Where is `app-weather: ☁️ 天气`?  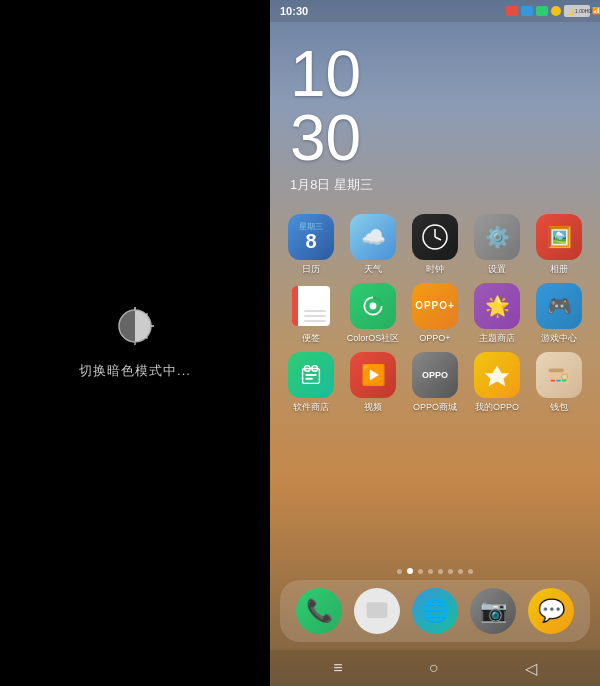
app-weather: ☁️ 天气 is located at coordinates (373, 244).